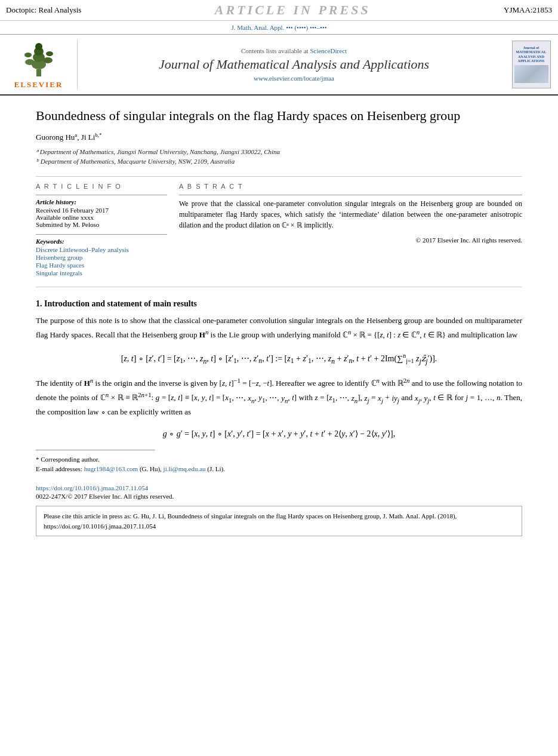 The width and height of the screenshot is (558, 756). I want to click on doi-line: https://doi.org/10.1016/j.jmaa.2017.11.0…, so click(279, 488).